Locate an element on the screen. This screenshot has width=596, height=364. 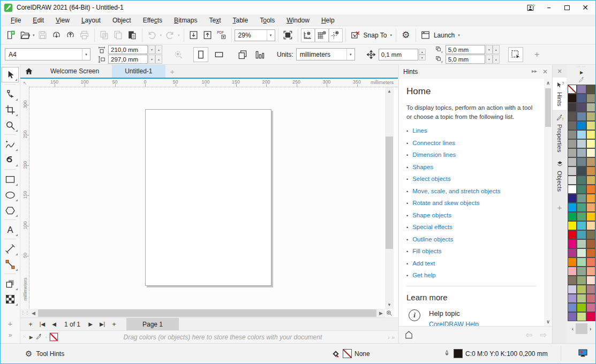
redo-icon is located at coordinates (170, 35).